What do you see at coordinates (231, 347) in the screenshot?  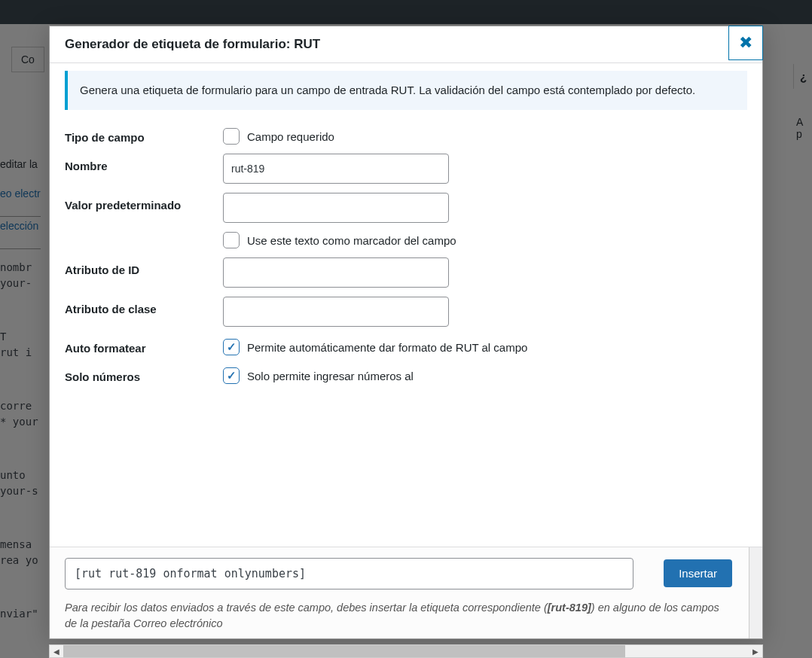 I see `autoformat-checkbox` at bounding box center [231, 347].